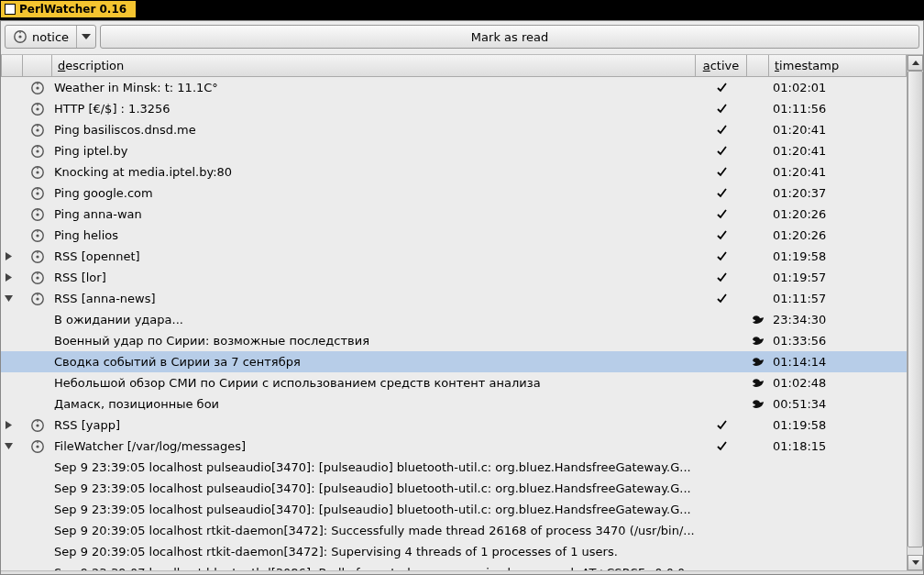  I want to click on table-row: Ping iptel.by01:20:41, so click(454, 150).